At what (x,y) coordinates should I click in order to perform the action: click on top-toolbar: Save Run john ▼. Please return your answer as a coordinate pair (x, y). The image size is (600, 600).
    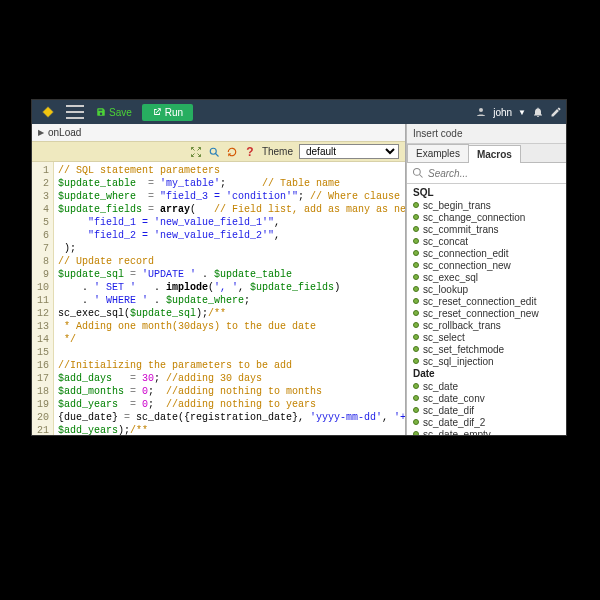
    Looking at the image, I should click on (299, 112).